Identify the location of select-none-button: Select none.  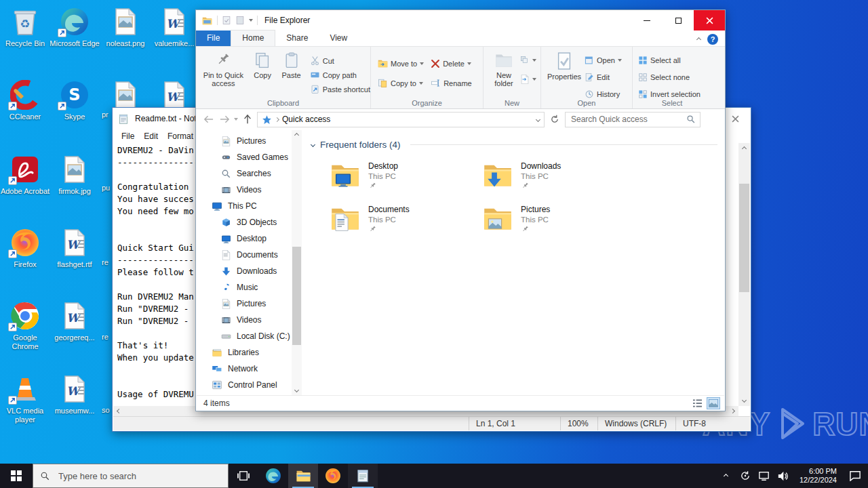
(675, 77).